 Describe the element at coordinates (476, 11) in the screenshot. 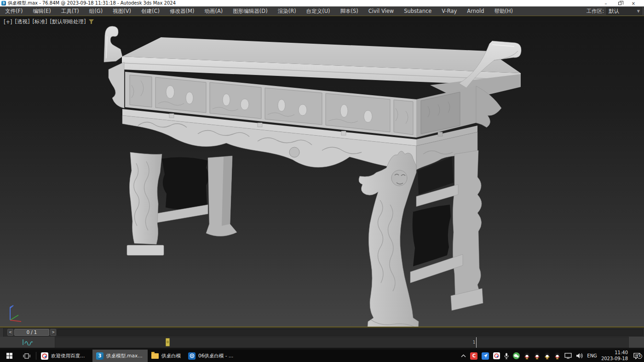

I see `menu-arnold: Arnold` at that location.